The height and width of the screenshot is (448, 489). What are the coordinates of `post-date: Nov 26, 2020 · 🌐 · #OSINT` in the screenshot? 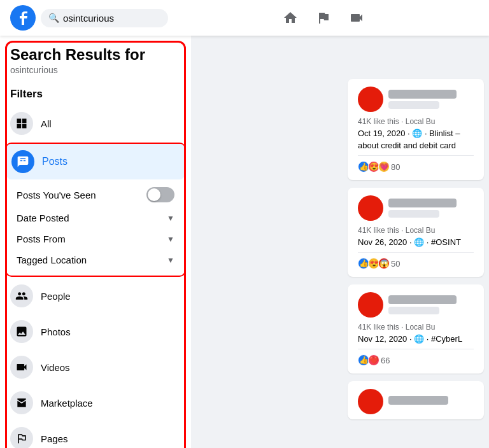 It's located at (416, 242).